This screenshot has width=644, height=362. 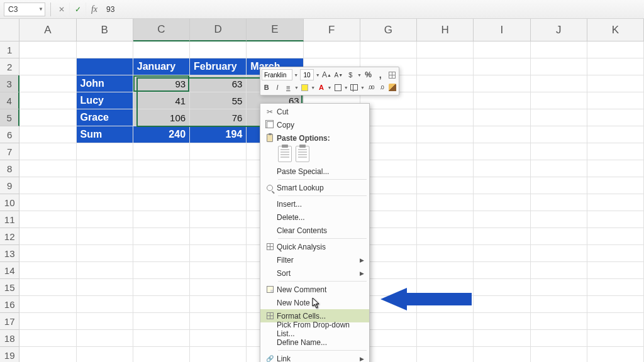 What do you see at coordinates (314, 112) in the screenshot?
I see `ctx-cut: Cut` at bounding box center [314, 112].